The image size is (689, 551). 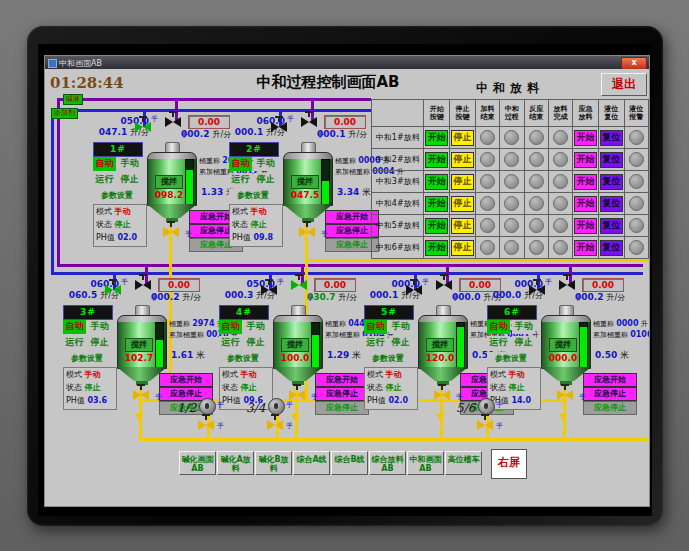 I want to click on nav-button-3: 碱化B放料, so click(x=274, y=463).